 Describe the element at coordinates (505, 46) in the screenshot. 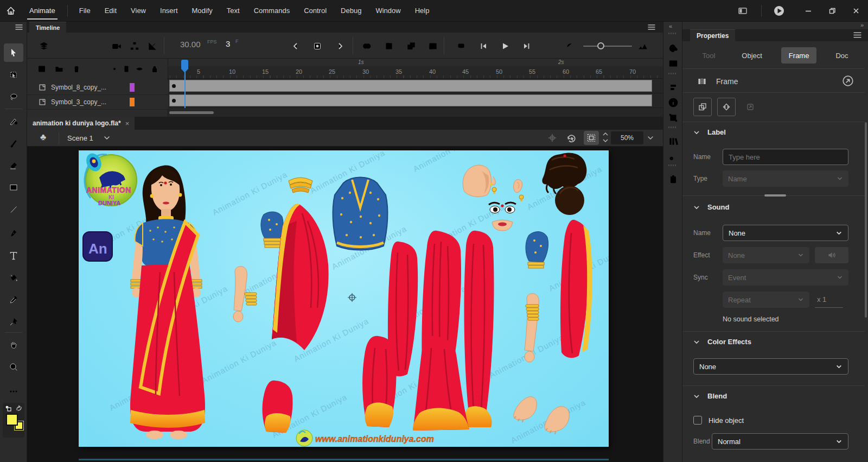

I see `play-icon` at that location.